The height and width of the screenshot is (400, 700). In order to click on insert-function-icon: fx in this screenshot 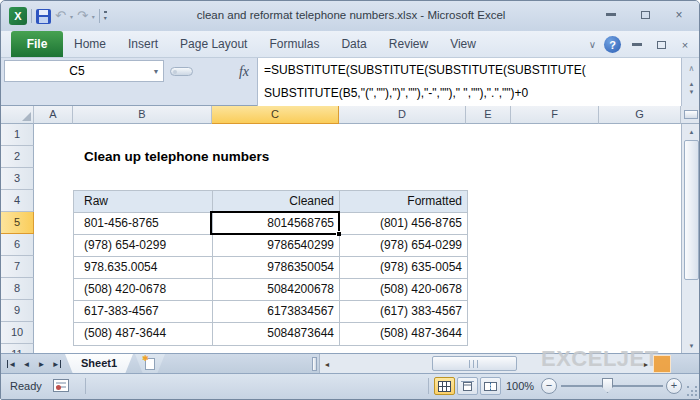, I will do `click(244, 72)`.